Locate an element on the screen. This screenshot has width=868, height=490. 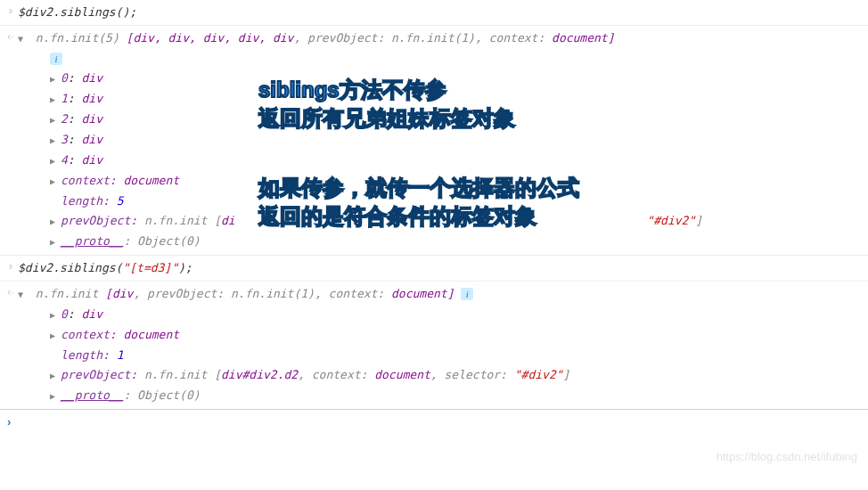
init-label: n.fn.init is located at coordinates (67, 294).